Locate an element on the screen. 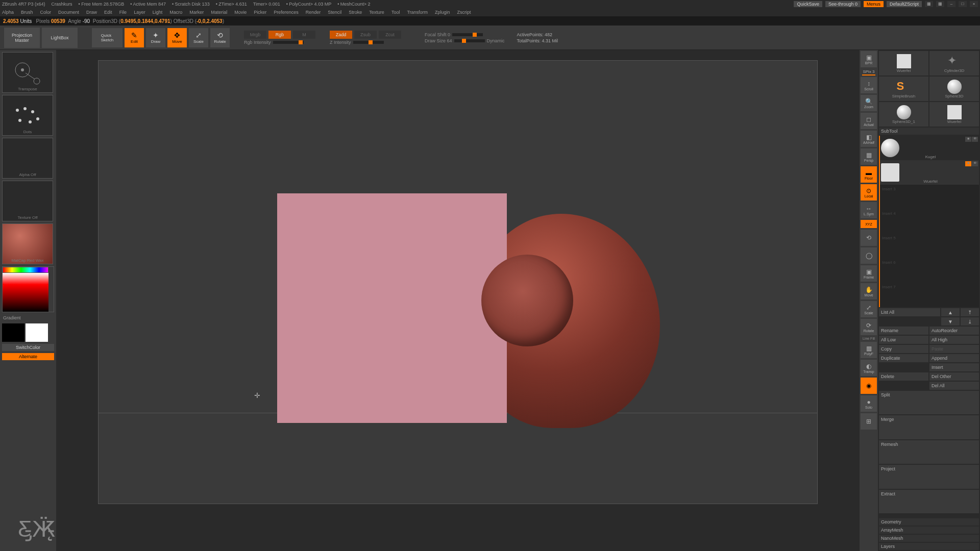 The image size is (980, 551). nav-button-1: ⟲ is located at coordinates (869, 238).